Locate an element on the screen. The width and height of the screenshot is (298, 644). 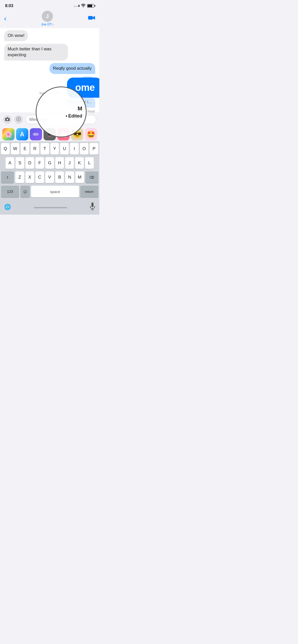
outgoing-bubble: This user i... is located at coordinates (80, 102).